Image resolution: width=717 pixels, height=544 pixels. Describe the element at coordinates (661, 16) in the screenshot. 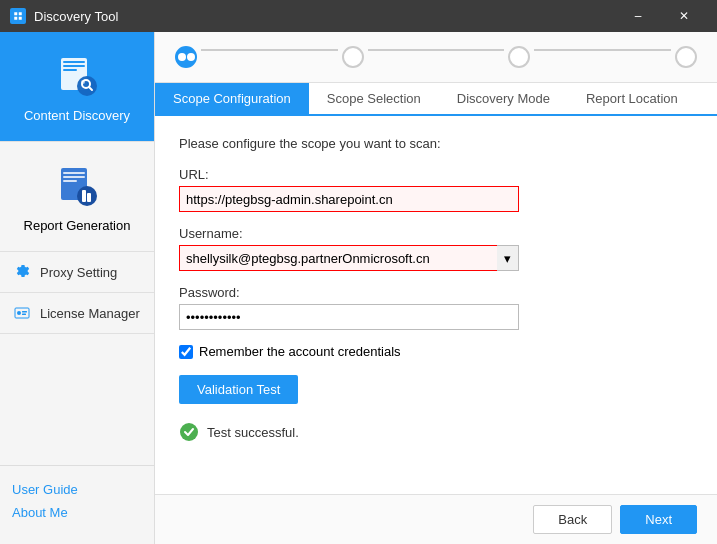

I see `window-controls: – ✕` at that location.